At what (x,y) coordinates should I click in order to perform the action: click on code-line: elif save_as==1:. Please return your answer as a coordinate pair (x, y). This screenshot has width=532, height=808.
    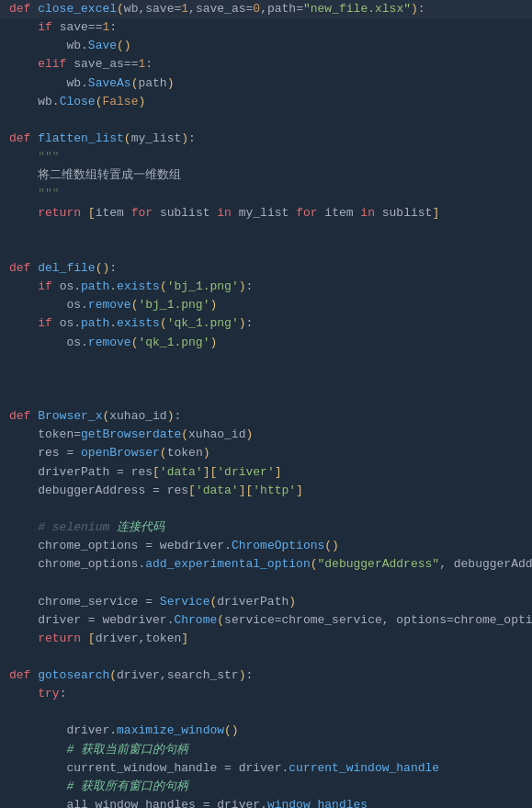
    Looking at the image, I should click on (266, 64).